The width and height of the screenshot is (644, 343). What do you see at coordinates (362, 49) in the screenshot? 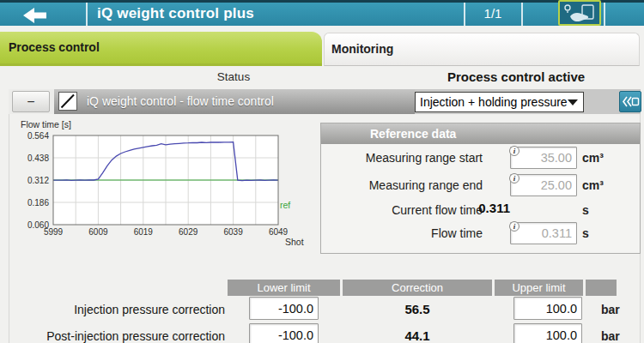
I see `tab-label: Monitoring` at bounding box center [362, 49].